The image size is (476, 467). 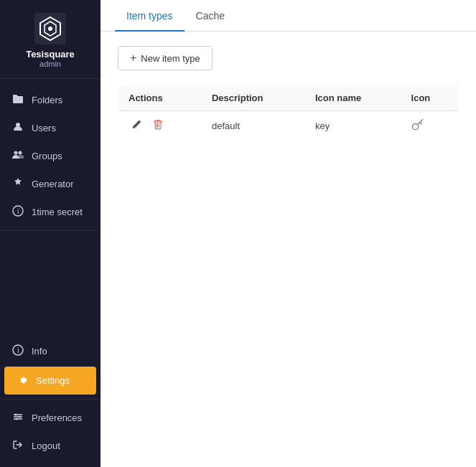 What do you see at coordinates (50, 446) in the screenshot?
I see `sidebar-item-logout: Logout` at bounding box center [50, 446].